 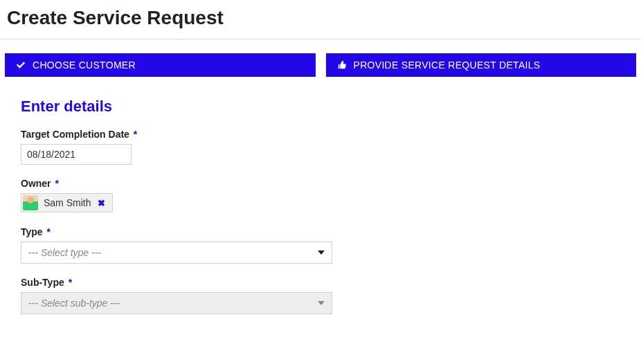 I want to click on type-label: Type *, so click(x=36, y=232).